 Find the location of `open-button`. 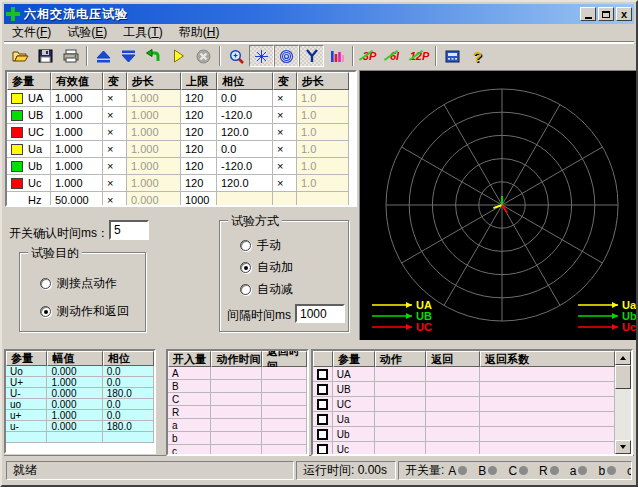

open-button is located at coordinates (20, 56).